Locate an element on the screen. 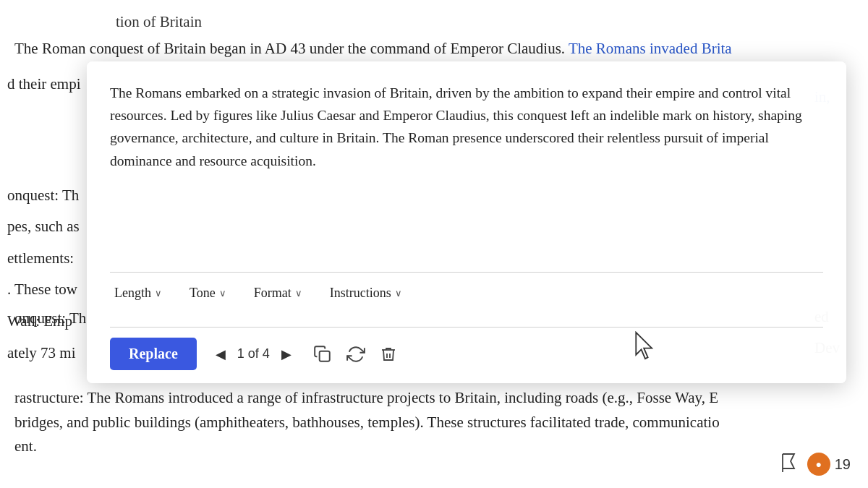  instructions-label: Instructions is located at coordinates (360, 294).